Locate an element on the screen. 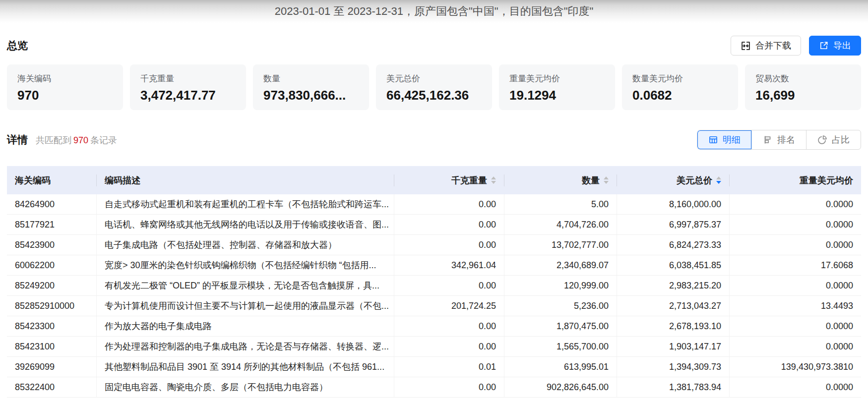 This screenshot has width=868, height=404. quantity-cell: 2,340,689.07 is located at coordinates (560, 265).